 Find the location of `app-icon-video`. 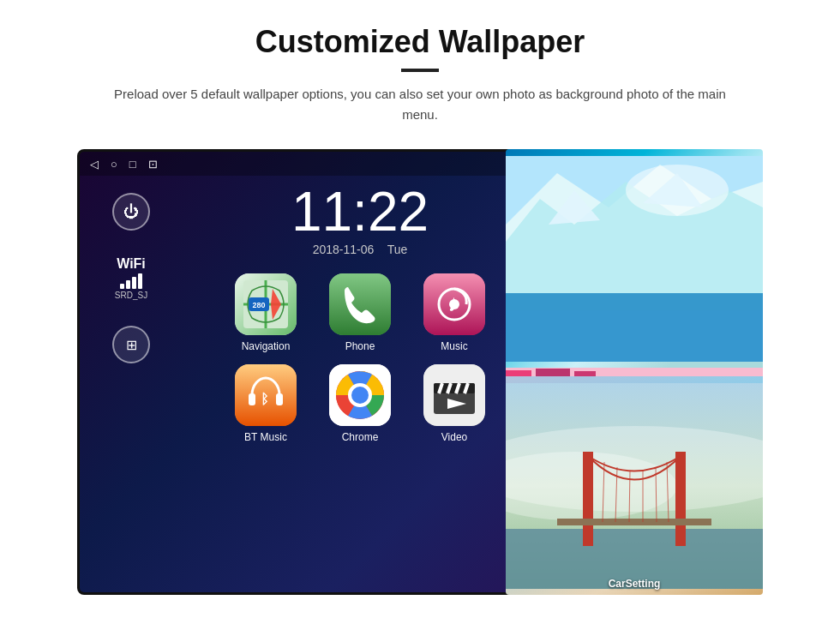

app-icon-video is located at coordinates (454, 395).